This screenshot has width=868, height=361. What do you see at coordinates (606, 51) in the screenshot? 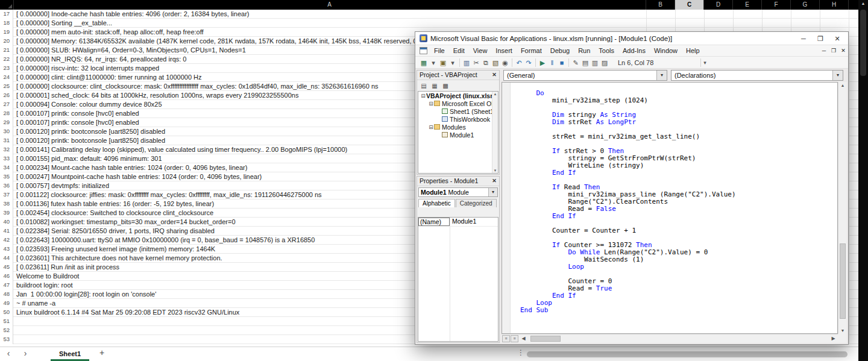
I see `menu-item-tools: Tools` at bounding box center [606, 51].